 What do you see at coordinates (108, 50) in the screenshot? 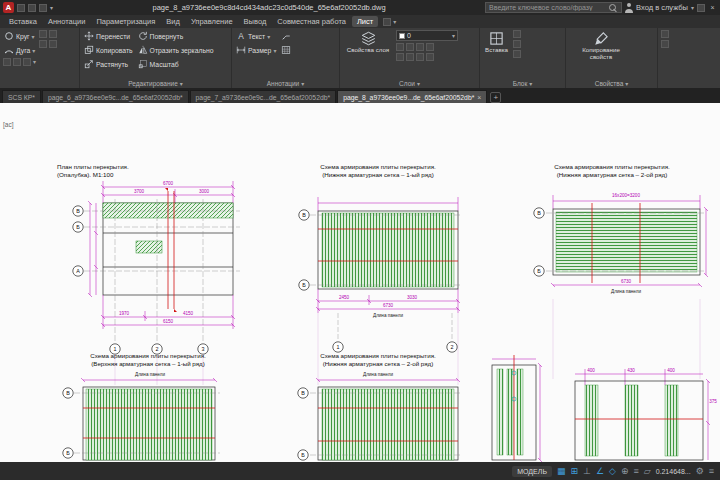
I see `copy-button: Копировать` at bounding box center [108, 50].